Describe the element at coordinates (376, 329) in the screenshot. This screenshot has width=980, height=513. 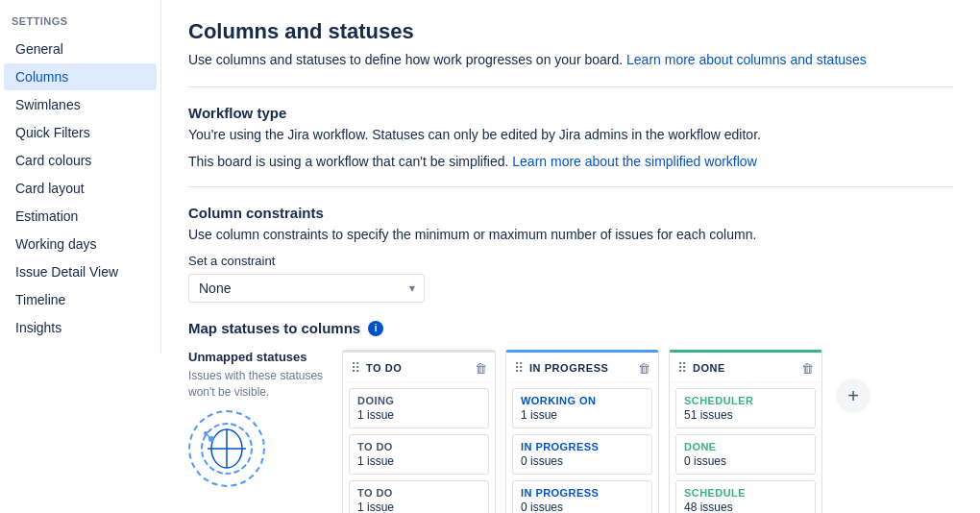
I see `info-icon: i` at that location.